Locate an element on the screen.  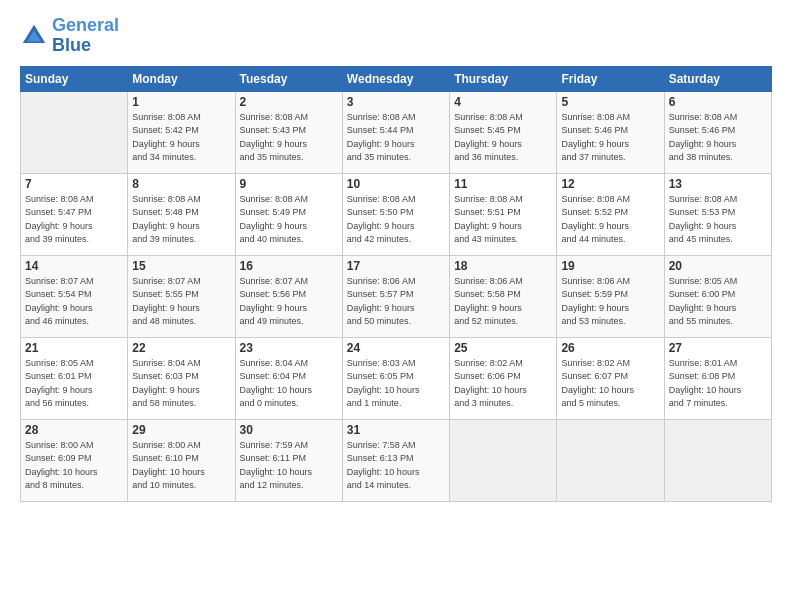
logo-text: General Blue is located at coordinates (86, 36).